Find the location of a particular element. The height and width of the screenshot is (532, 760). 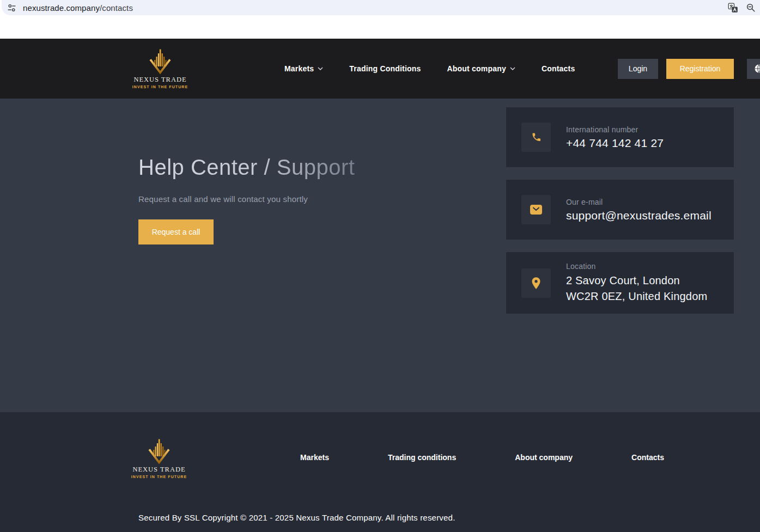

globe-icon is located at coordinates (757, 69).